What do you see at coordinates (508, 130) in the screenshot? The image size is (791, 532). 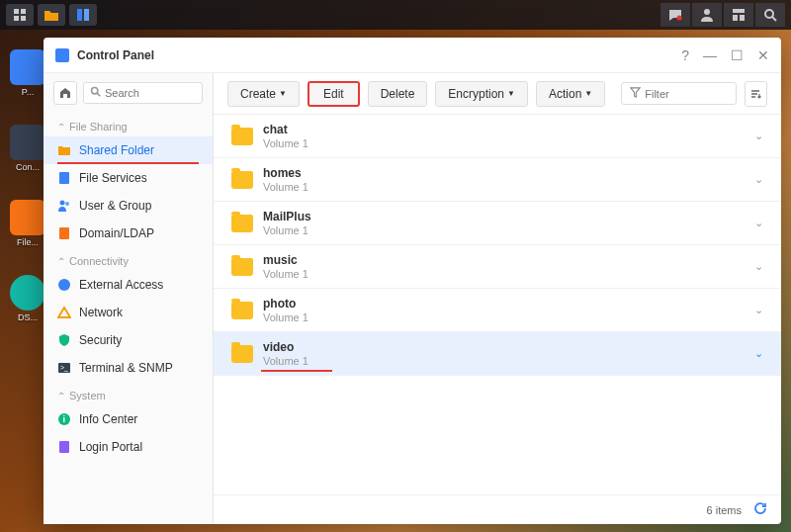 I see `folder-name: chat` at bounding box center [508, 130].